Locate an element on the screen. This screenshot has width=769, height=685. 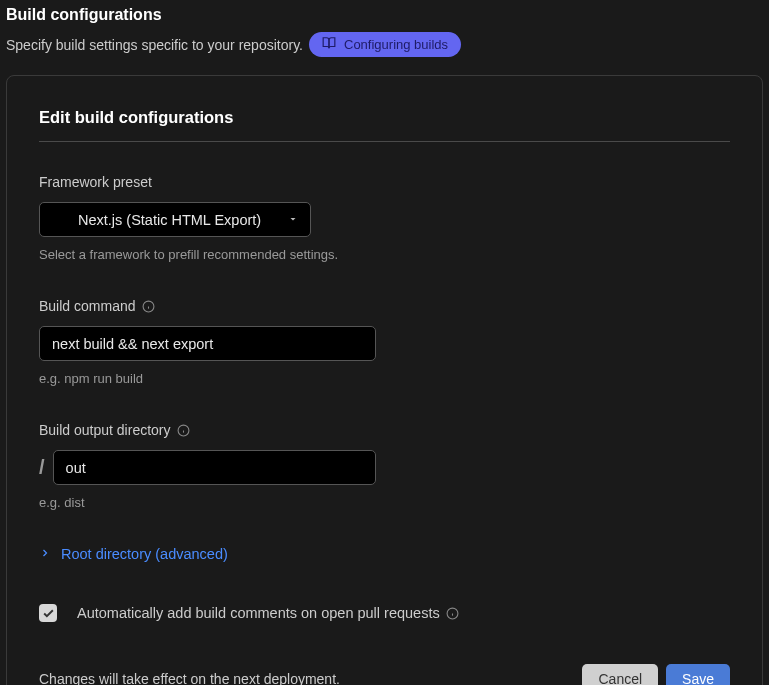
save-button: Save is located at coordinates (698, 674).